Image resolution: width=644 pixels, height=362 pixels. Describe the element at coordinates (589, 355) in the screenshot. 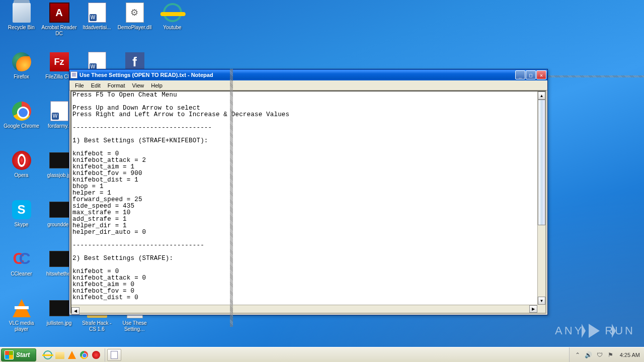

I see `volume-icon: 🔊` at that location.